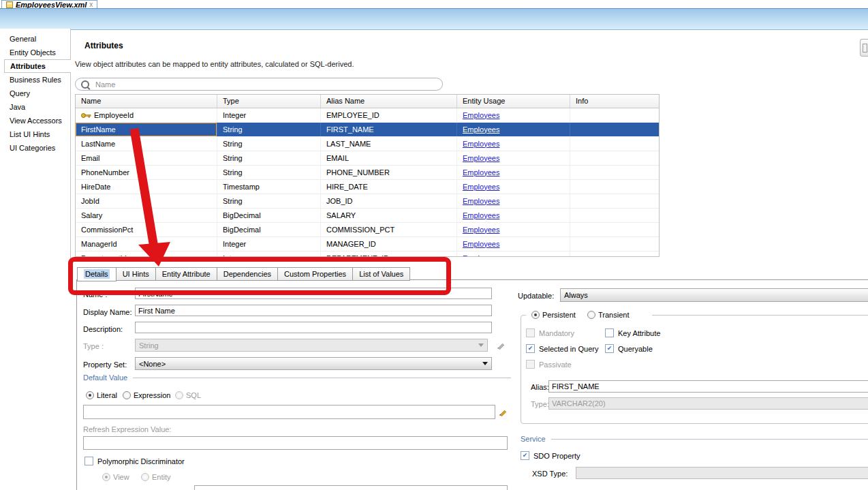 This screenshot has width=868, height=490. Describe the element at coordinates (367, 158) in the screenshot. I see `table-row: Email String EMAIL Employees` at that location.